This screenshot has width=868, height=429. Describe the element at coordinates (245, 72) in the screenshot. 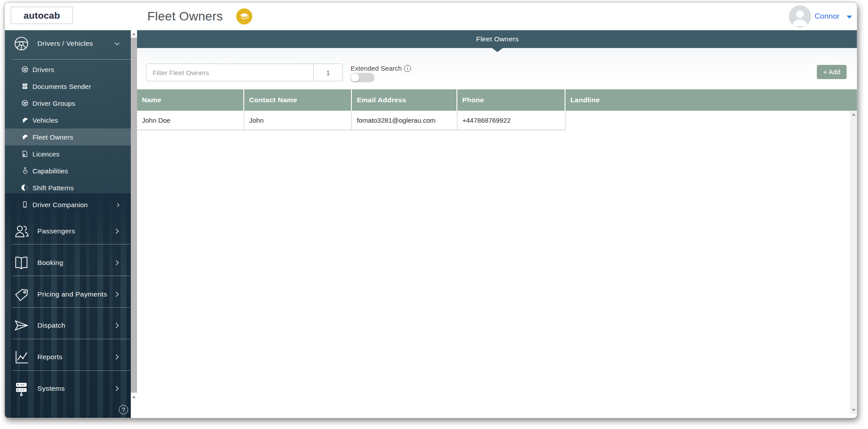

I see `filter-field-group: 1` at that location.